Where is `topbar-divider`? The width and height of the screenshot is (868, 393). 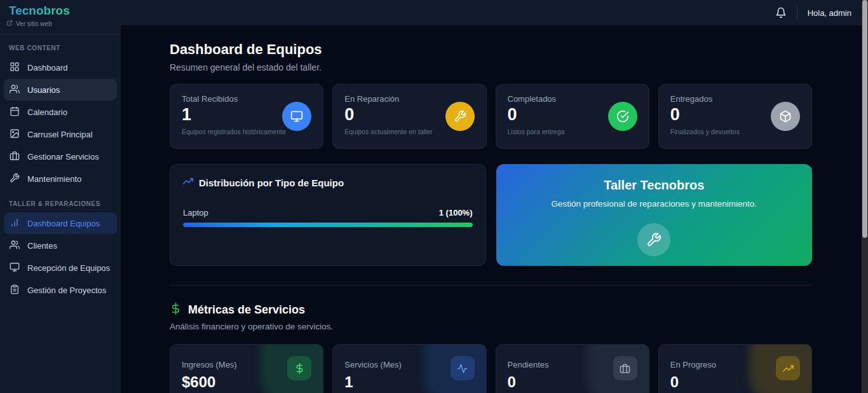
topbar-divider is located at coordinates (797, 13).